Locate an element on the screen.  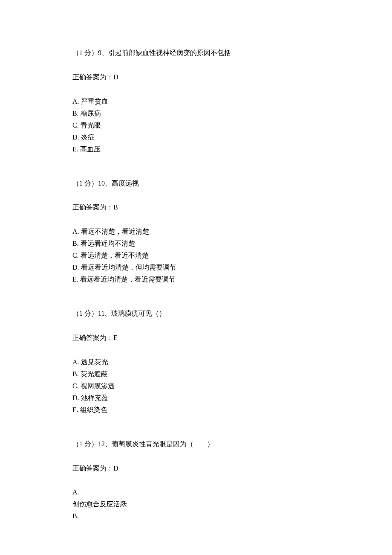
option-c: C. 青光眼 is located at coordinates (196, 125).